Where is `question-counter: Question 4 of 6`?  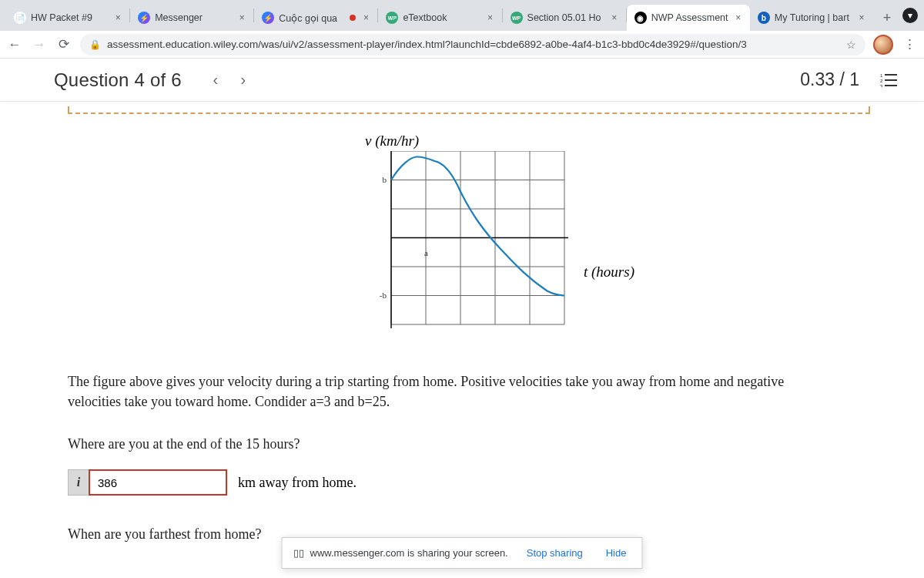
question-counter: Question 4 of 6 is located at coordinates (118, 80).